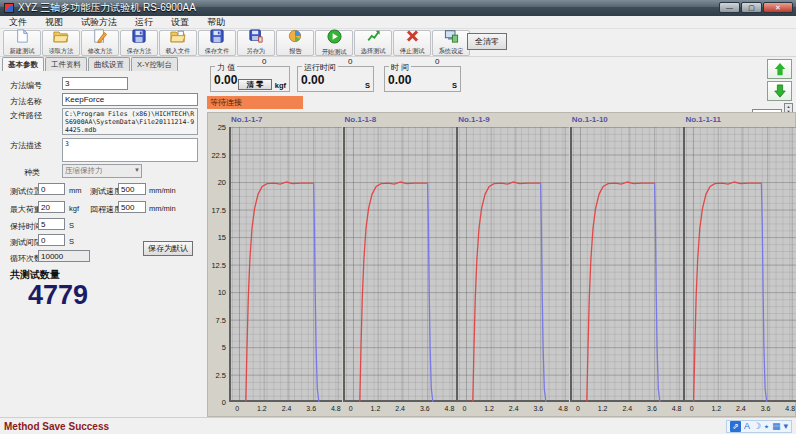 The height and width of the screenshot is (434, 796). Describe the element at coordinates (61, 43) in the screenshot. I see `toolbar-button-1: 读取方法` at that location.